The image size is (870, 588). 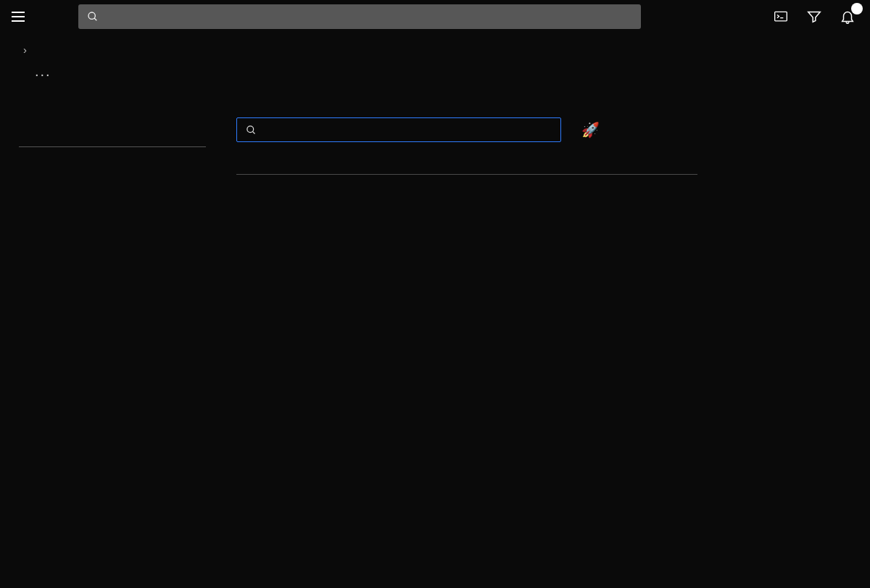 What do you see at coordinates (467, 171) in the screenshot?
I see `popular-offers-header` at bounding box center [467, 171].